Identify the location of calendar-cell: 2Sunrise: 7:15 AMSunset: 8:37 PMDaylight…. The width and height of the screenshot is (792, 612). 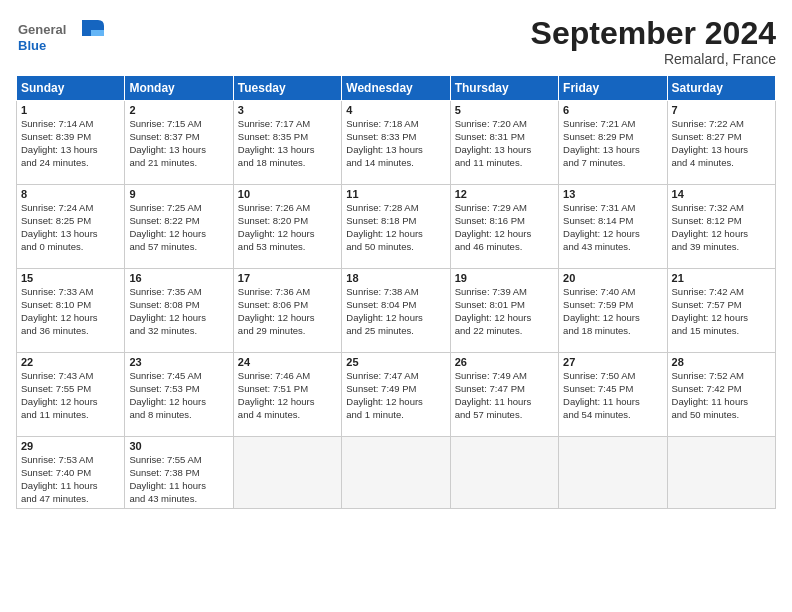
(179, 143).